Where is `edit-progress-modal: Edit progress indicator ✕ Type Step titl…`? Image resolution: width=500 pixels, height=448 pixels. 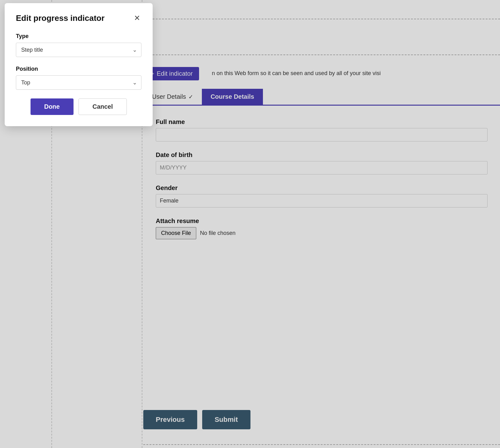 edit-progress-modal: Edit progress indicator ✕ Type Step titl… is located at coordinates (79, 65).